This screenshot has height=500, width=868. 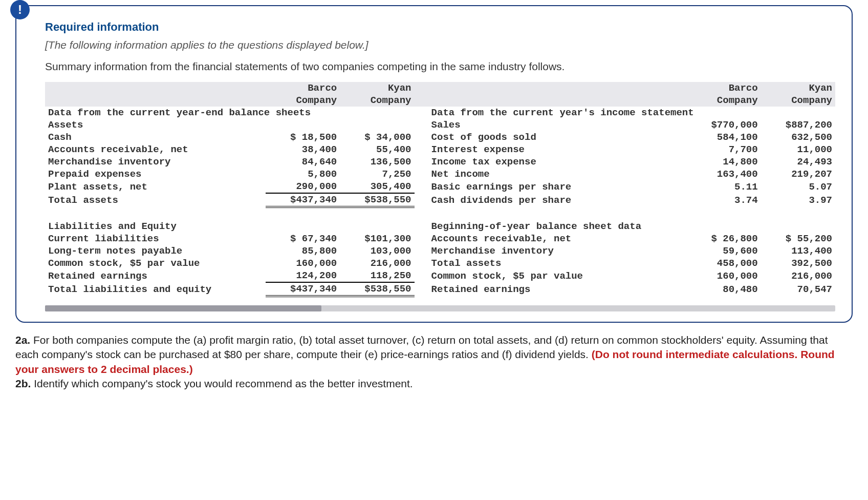 I want to click on table-row: Retained earnings 124,200 118,250 Common…, so click(x=440, y=276).